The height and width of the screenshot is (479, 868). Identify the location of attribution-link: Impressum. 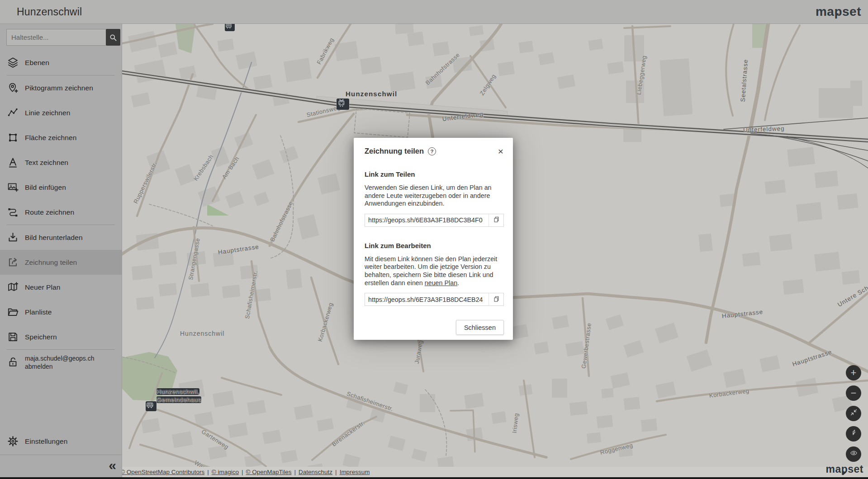
(355, 472).